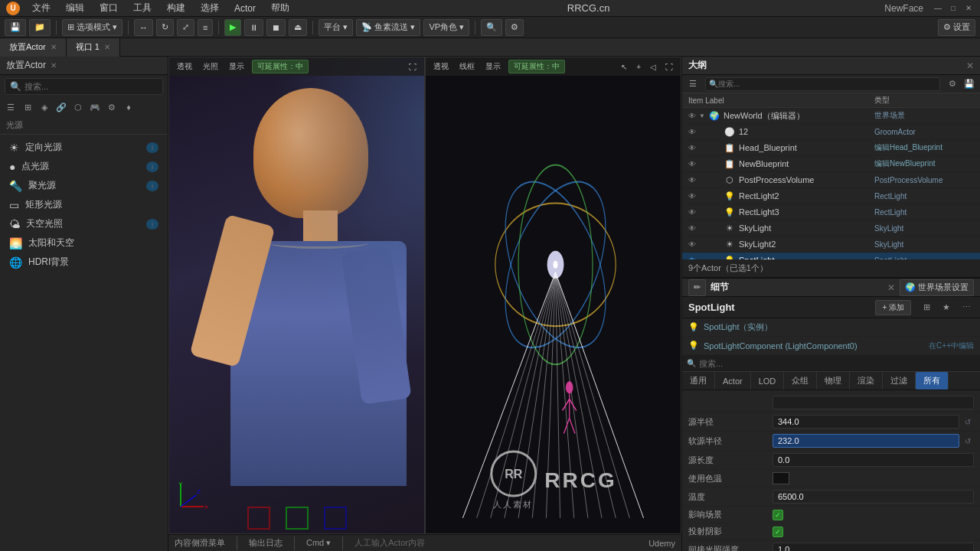 This screenshot has height=551, width=980. What do you see at coordinates (831, 164) in the screenshot?
I see `outliner-row-newbp: 👁 📋 NewBlueprint 编辑NewBlueprint` at bounding box center [831, 164].